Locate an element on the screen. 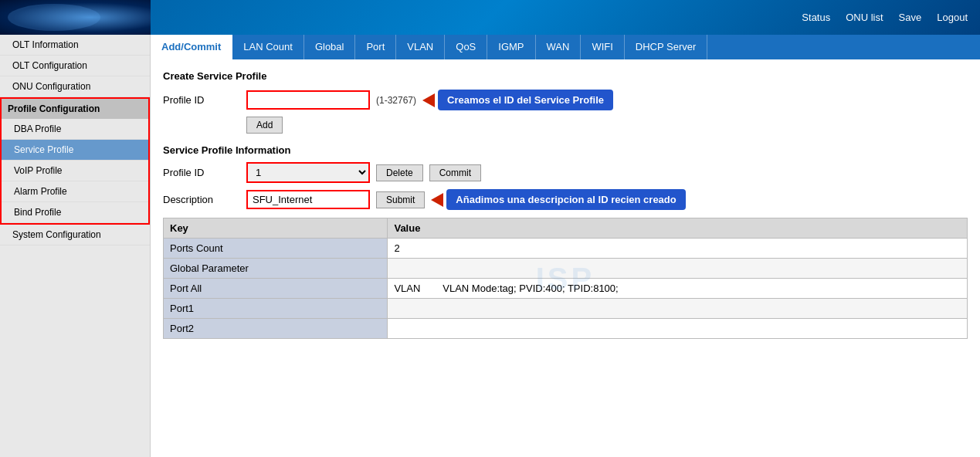 The image size is (980, 457). sidebar-item-bind-profile: Bind Profile is located at coordinates (75, 213).